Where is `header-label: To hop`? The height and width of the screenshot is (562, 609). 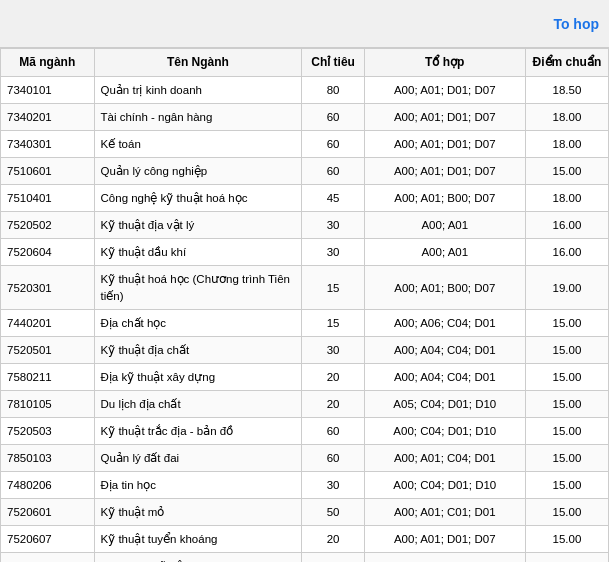
header-label: To hop is located at coordinates (576, 24).